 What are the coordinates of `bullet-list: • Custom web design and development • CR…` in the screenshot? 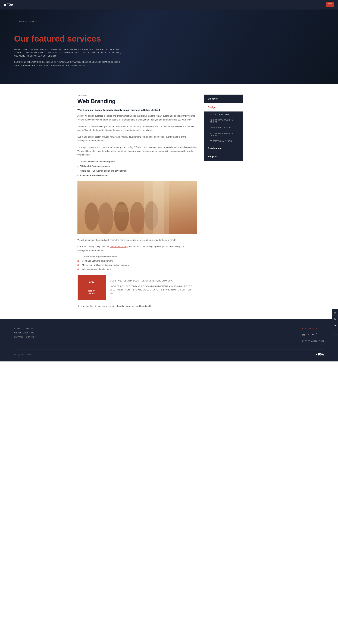 It's located at (137, 169).